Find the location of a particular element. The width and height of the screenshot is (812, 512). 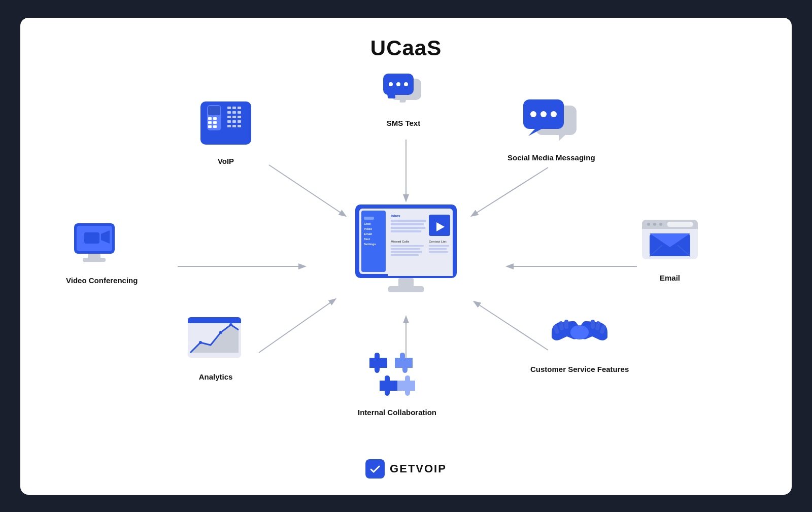

getvoip-logo: GETVOIP is located at coordinates (406, 469).